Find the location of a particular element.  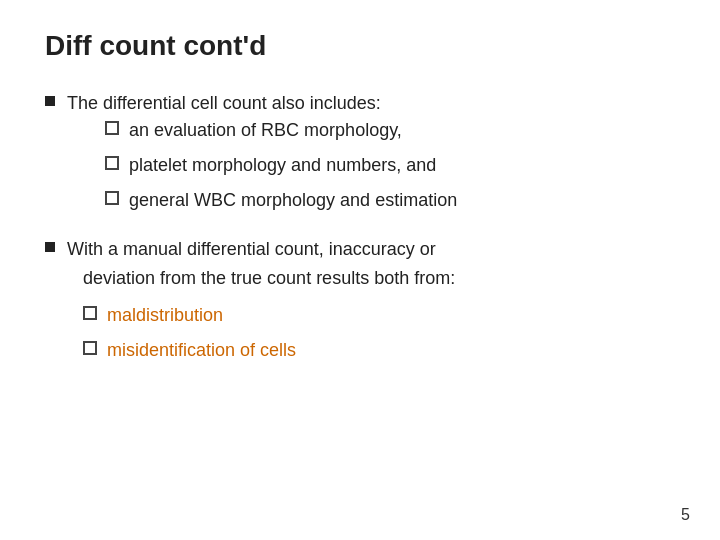

bullet-1-subitems: an evaluation of RBC morphology, platele… is located at coordinates (281, 166).